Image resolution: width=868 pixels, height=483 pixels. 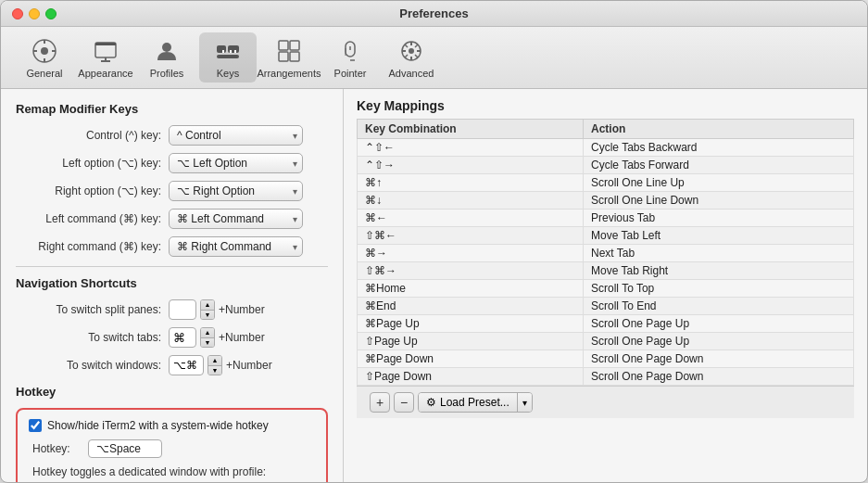 What do you see at coordinates (606, 341) in the screenshot?
I see `table-row: ⇧Page UpScroll One Page Up` at bounding box center [606, 341].